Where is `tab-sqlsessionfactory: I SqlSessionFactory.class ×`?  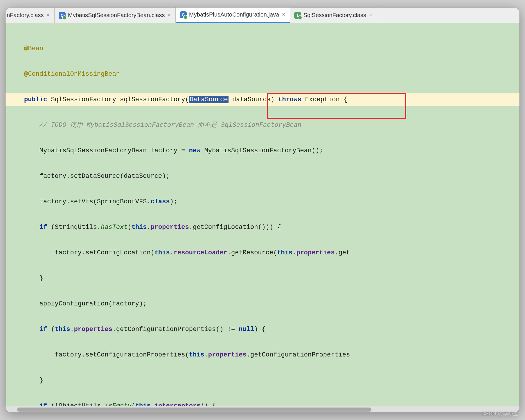
tab-sqlsessionfactory: I SqlSessionFactory.class × is located at coordinates (334, 15).